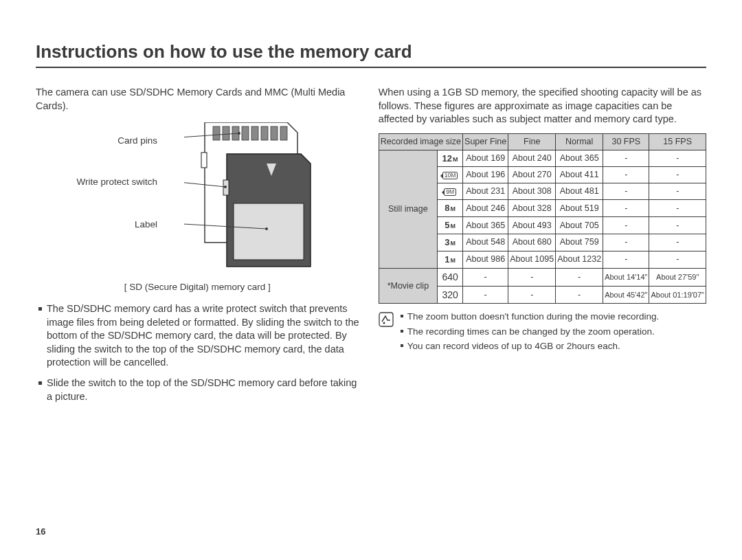  I want to click on size-10m-box-icon: 10M, so click(451, 176).